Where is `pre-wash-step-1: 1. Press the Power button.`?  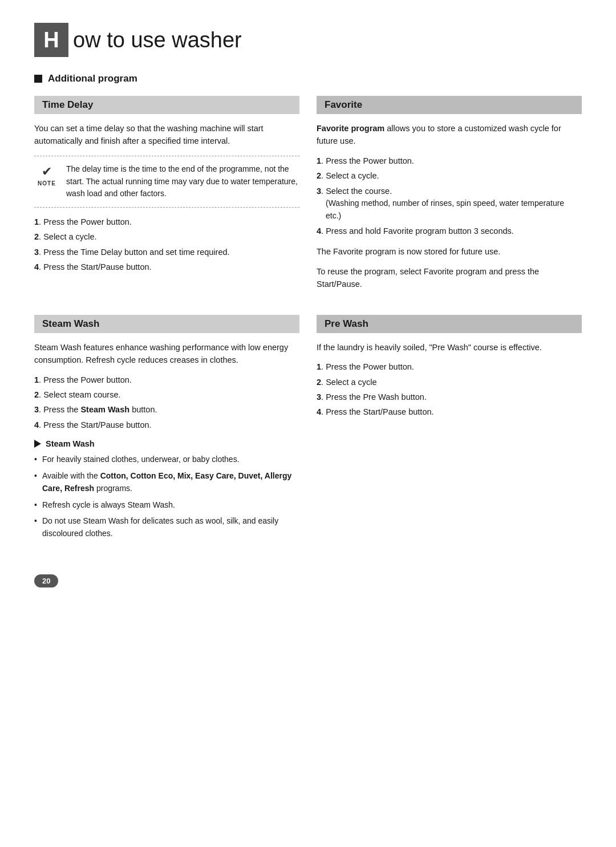
pre-wash-step-1: 1. Press the Power button. is located at coordinates (449, 367).